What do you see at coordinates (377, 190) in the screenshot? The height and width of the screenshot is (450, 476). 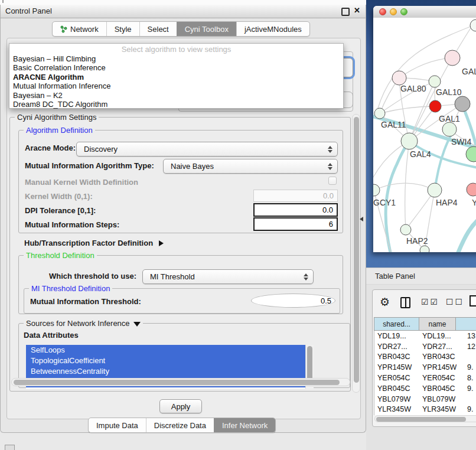 I see `network-node-gcy1` at bounding box center [377, 190].